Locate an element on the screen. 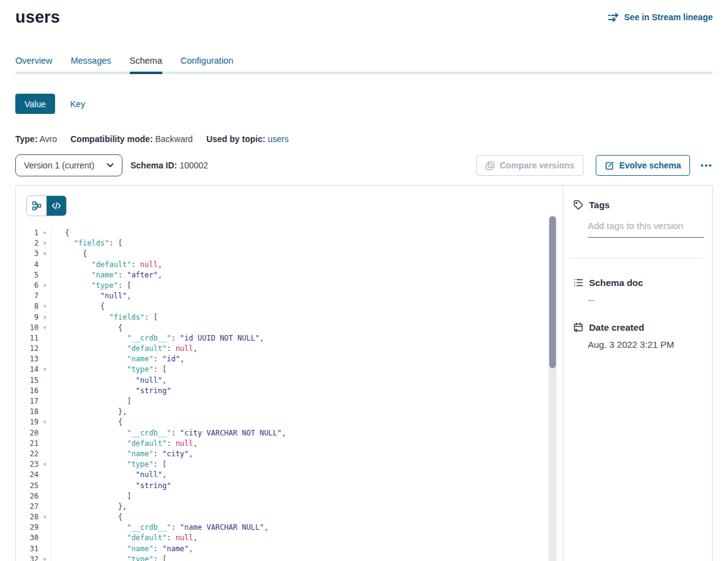 This screenshot has height=561, width=728. code-line-text: "type": [ is located at coordinates (109, 464).